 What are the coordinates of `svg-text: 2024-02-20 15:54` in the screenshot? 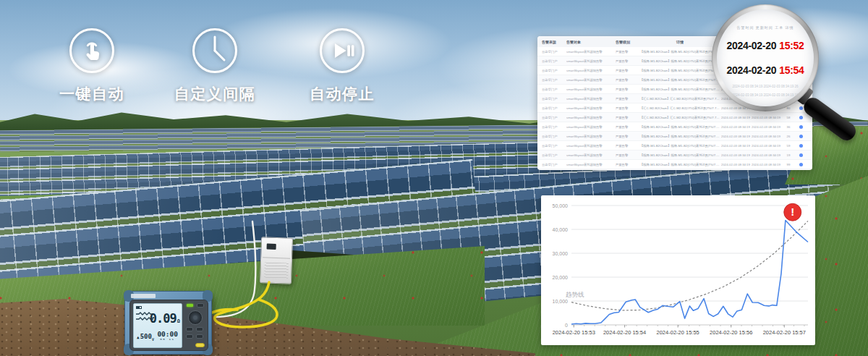 It's located at (625, 333).